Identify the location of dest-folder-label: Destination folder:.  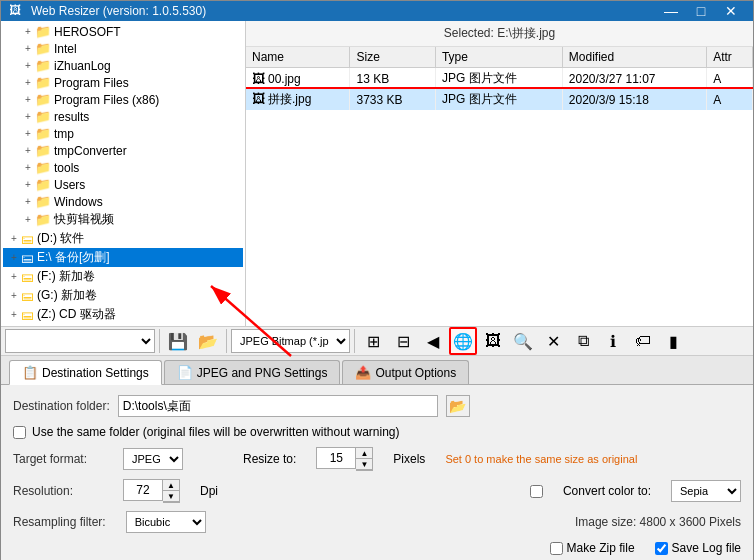
(62, 406).